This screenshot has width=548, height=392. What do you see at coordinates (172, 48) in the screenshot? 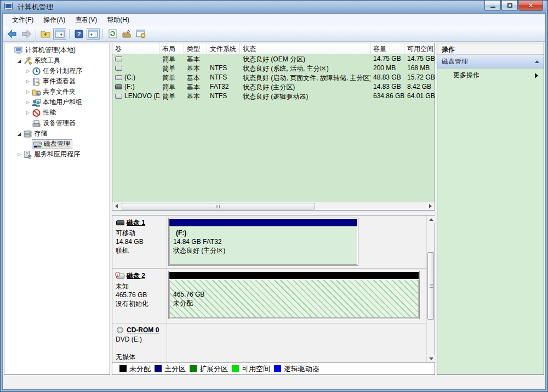
I see `column-layout: 布局` at bounding box center [172, 48].